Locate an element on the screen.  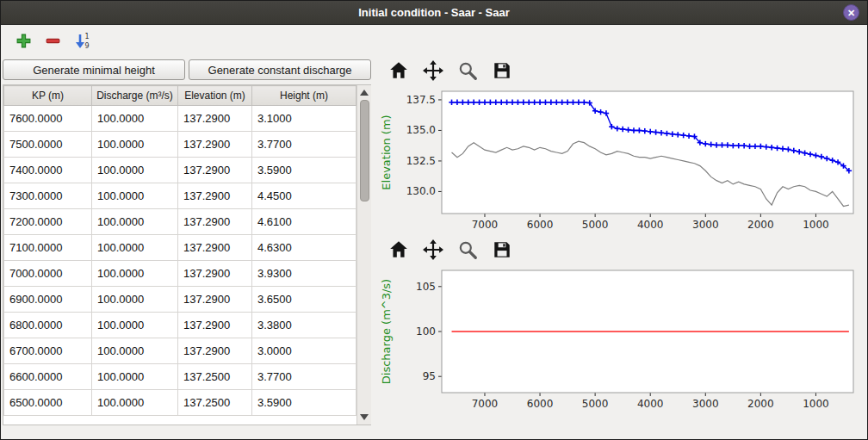
table-row: 6500.0000100.0000137.25003.5900 is located at coordinates (181, 403).